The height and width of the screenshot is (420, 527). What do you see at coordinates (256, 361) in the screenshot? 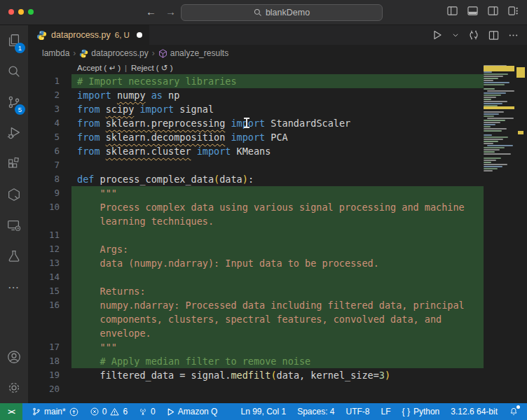
I see `code-line: 18 # Apply median filter to remove noise` at bounding box center [256, 361].